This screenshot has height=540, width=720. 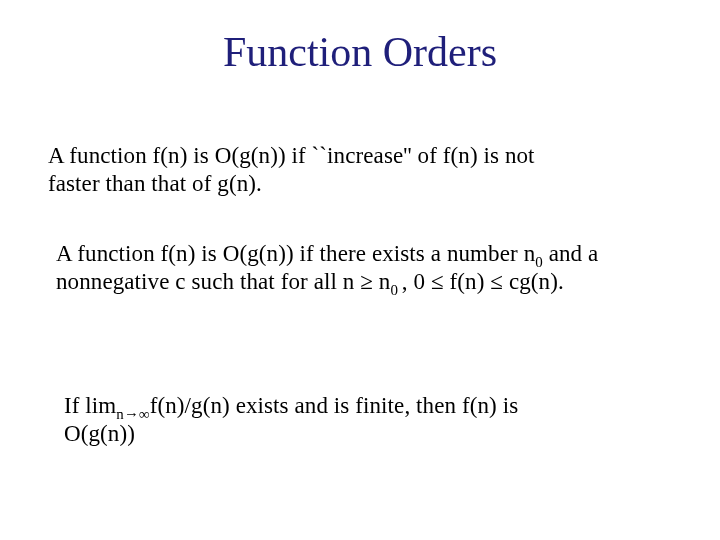 I want to click on text: A function f(n) is O(g(n)) if there exis…, so click(x=296, y=254).